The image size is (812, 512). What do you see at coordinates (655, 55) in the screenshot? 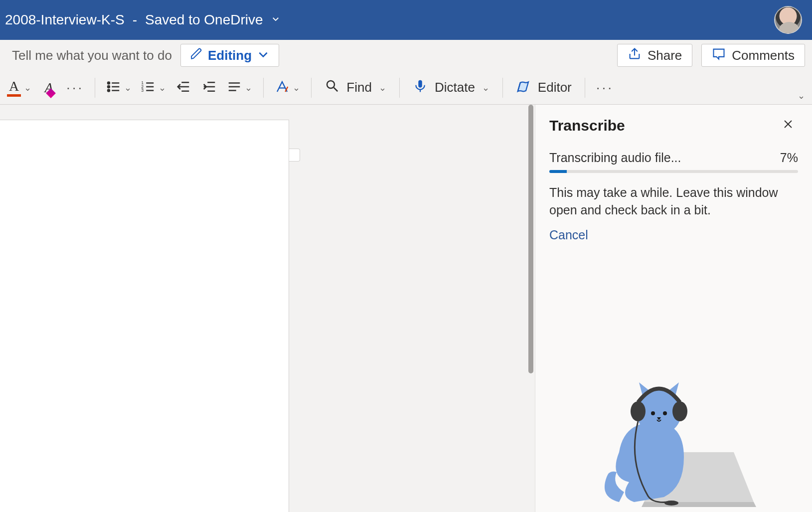
I see `share-button: Share` at bounding box center [655, 55].